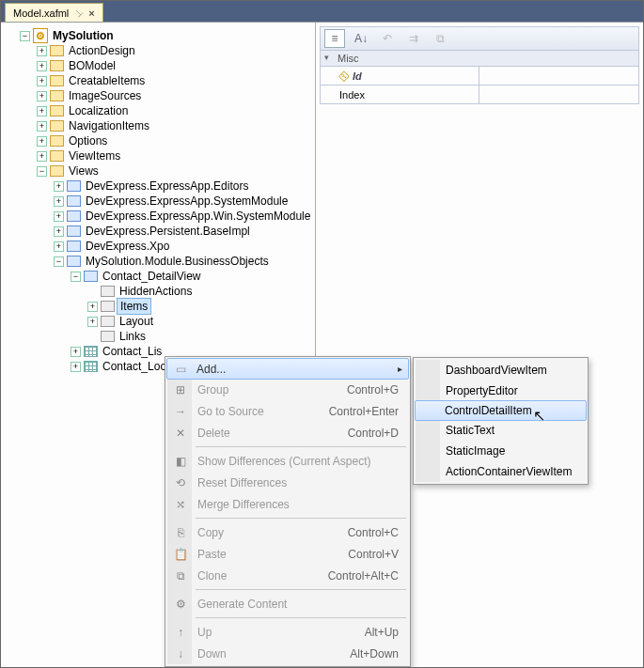  Describe the element at coordinates (298, 505) in the screenshot. I see `menu-label: Merge Differences` at that location.